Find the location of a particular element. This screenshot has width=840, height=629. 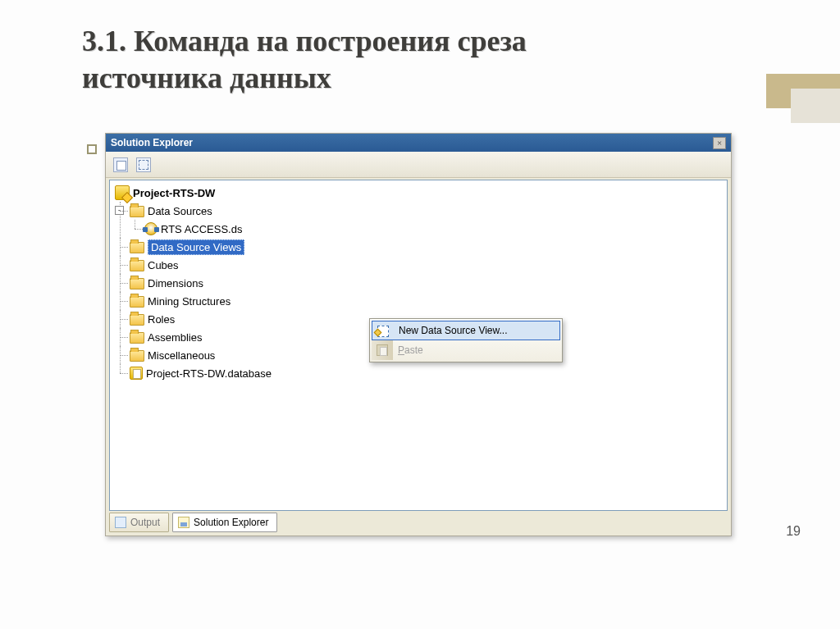

mining-label: Mining Structures is located at coordinates (189, 302).